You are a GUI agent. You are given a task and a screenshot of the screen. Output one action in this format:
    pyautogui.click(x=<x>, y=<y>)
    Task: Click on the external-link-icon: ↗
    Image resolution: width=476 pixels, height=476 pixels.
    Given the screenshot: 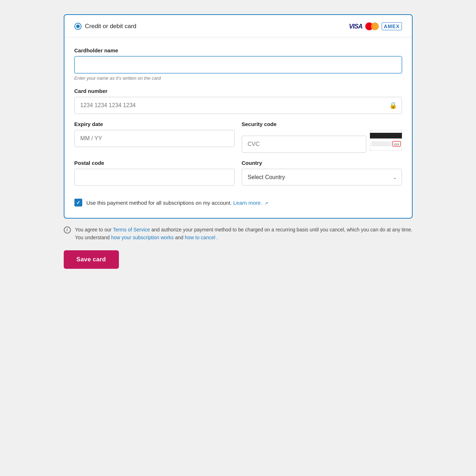 What is the action you would take?
    pyautogui.click(x=266, y=203)
    